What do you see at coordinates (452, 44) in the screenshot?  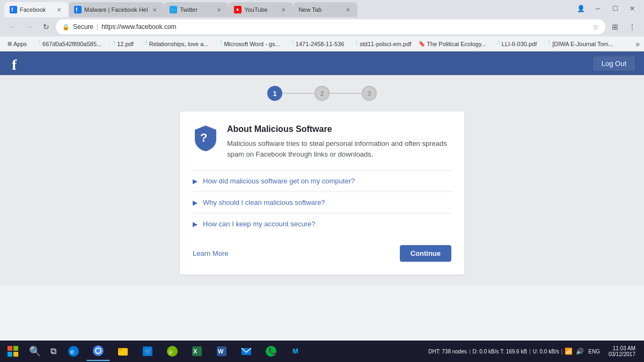 I see `bookmark-7: 🔖 The Political Ecology...` at bounding box center [452, 44].